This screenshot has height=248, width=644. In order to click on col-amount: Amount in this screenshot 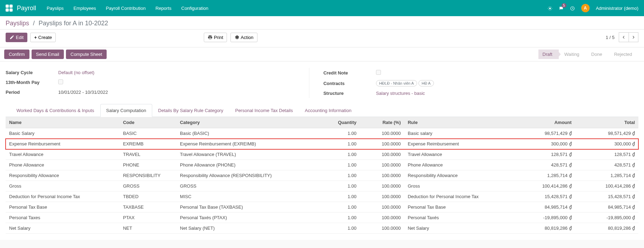, I will do `click(543, 123)`.